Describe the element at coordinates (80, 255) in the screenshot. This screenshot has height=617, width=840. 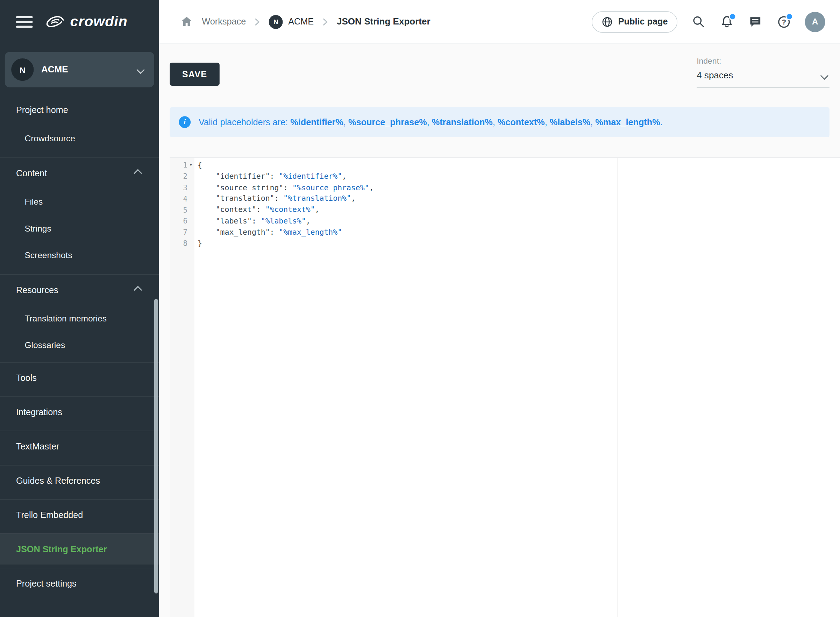
I see `sidebar-item-screenshots: Screenshots` at that location.